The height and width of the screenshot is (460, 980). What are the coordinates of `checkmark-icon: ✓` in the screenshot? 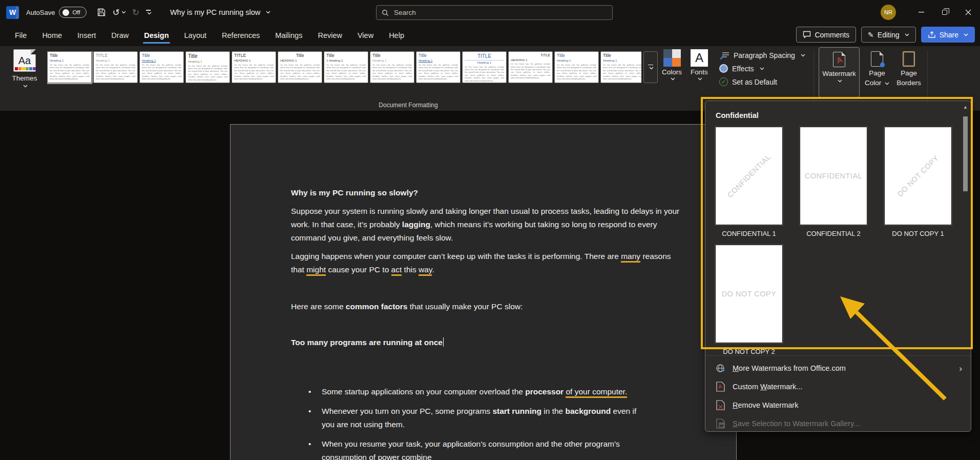 It's located at (723, 82).